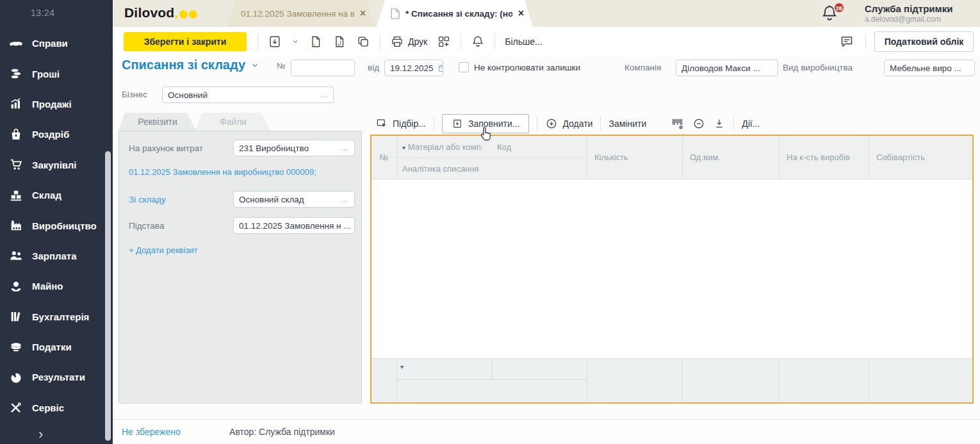 The height and width of the screenshot is (444, 980). What do you see at coordinates (363, 42) in the screenshot?
I see `copy-button` at bounding box center [363, 42].